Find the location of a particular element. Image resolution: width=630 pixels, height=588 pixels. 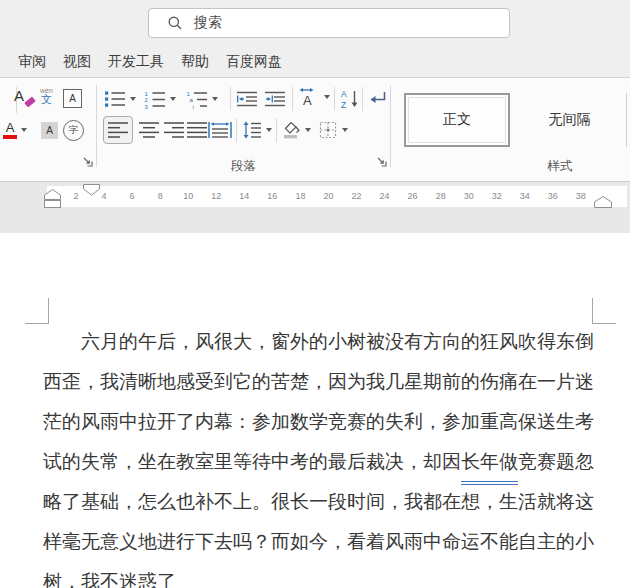

sort-az-icon: A Z is located at coordinates (350, 98).